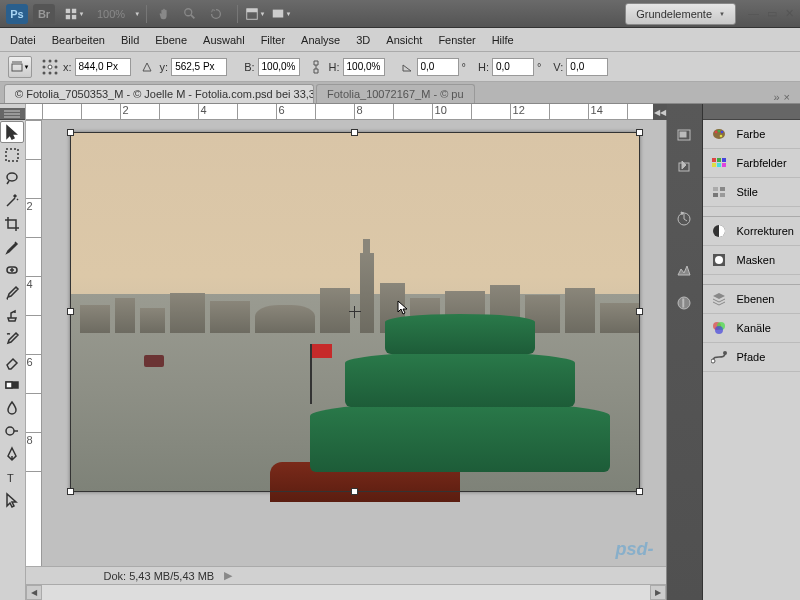 The height and width of the screenshot is (600, 800). What do you see at coordinates (787, 97) in the screenshot?
I see `tabs-close-icon: ×` at bounding box center [787, 97].